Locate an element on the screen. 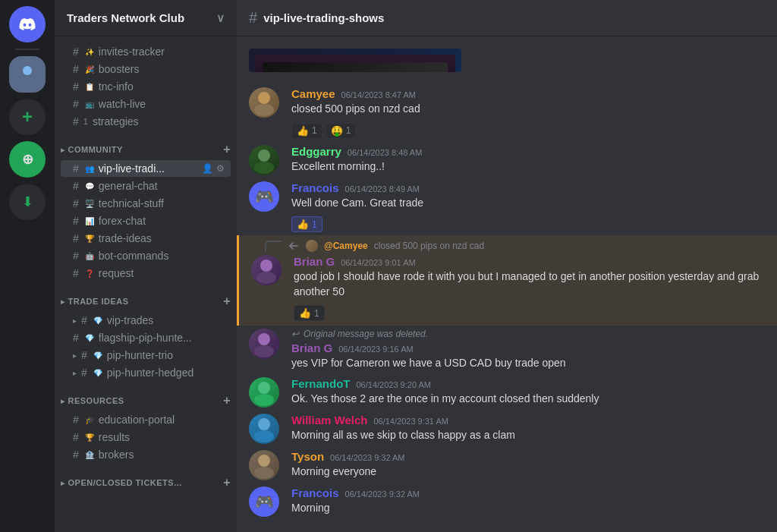 The height and width of the screenshot is (532, 777). reaction-thumbsup: 👍 1 is located at coordinates (307, 131).